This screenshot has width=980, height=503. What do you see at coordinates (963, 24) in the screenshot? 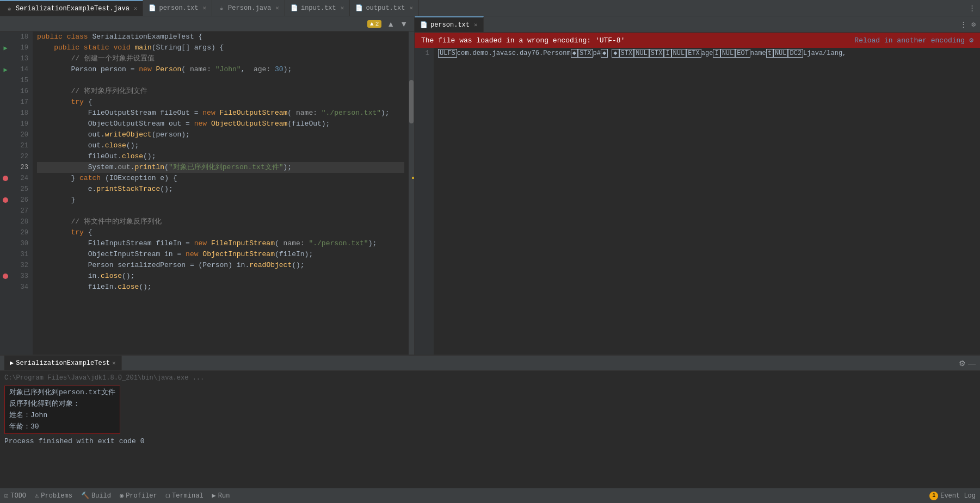
I see `right-panel-overflow-button: ⋮` at bounding box center [963, 24].